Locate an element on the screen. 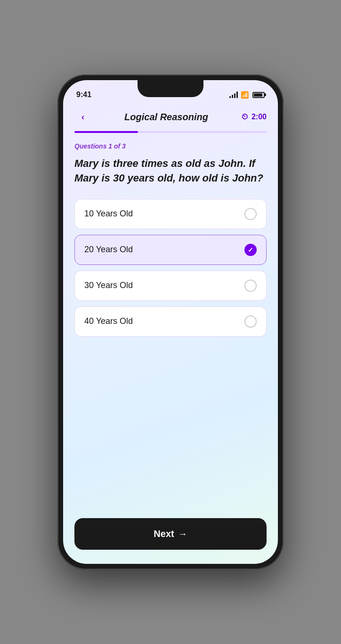  next-arrow-icon: → is located at coordinates (183, 534).